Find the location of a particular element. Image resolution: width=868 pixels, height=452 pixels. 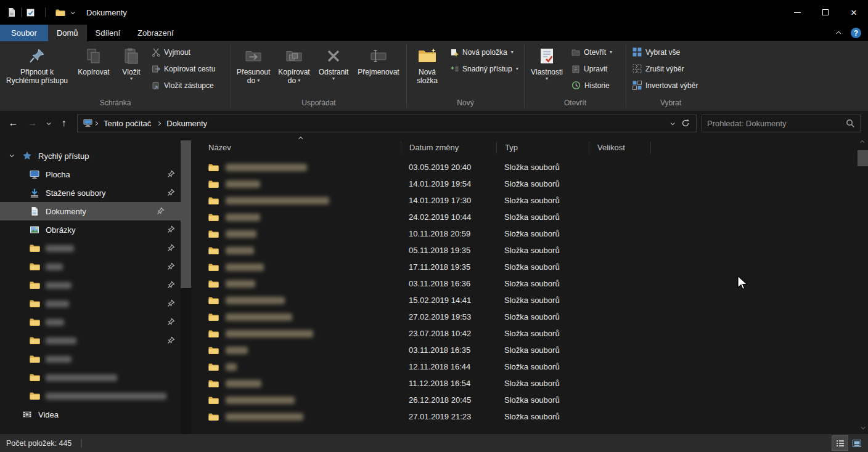

tab-home: Domů is located at coordinates (68, 33).